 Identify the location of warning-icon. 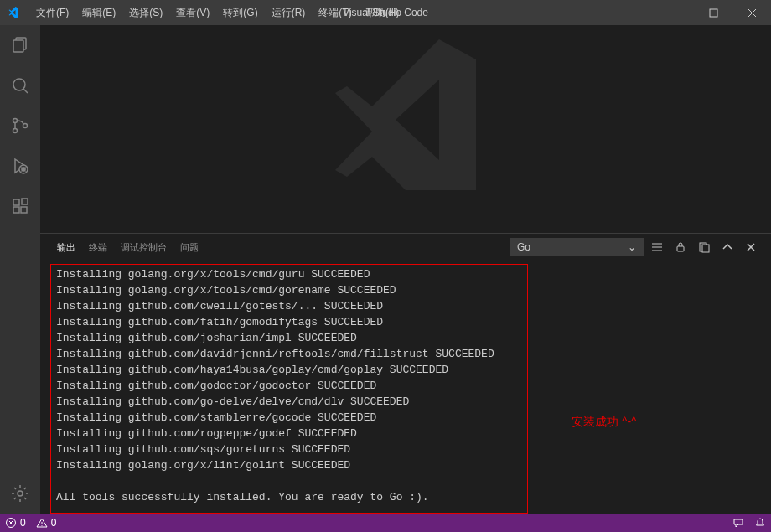
(42, 523).